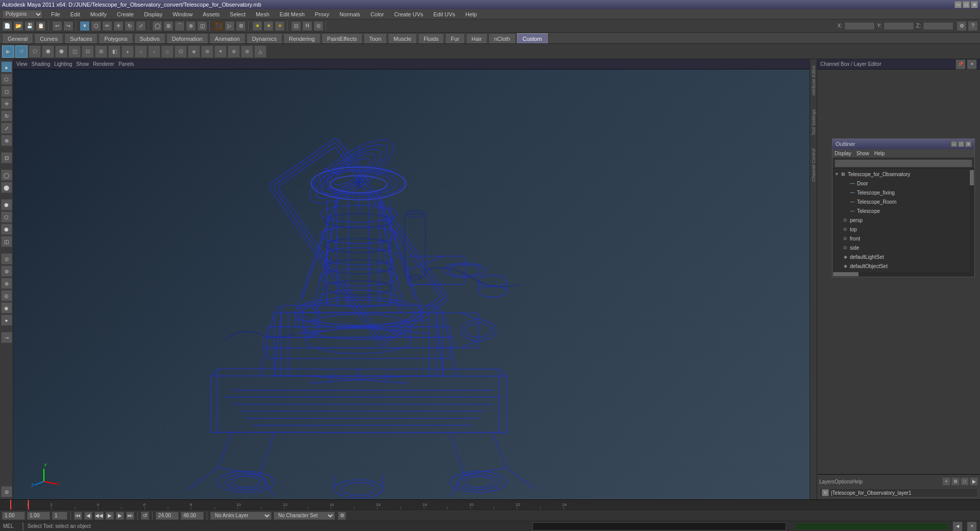 Image resolution: width=980 pixels, height=531 pixels. Describe the element at coordinates (961, 64) in the screenshot. I see `channel-box-pin-btn: 📌` at that location.